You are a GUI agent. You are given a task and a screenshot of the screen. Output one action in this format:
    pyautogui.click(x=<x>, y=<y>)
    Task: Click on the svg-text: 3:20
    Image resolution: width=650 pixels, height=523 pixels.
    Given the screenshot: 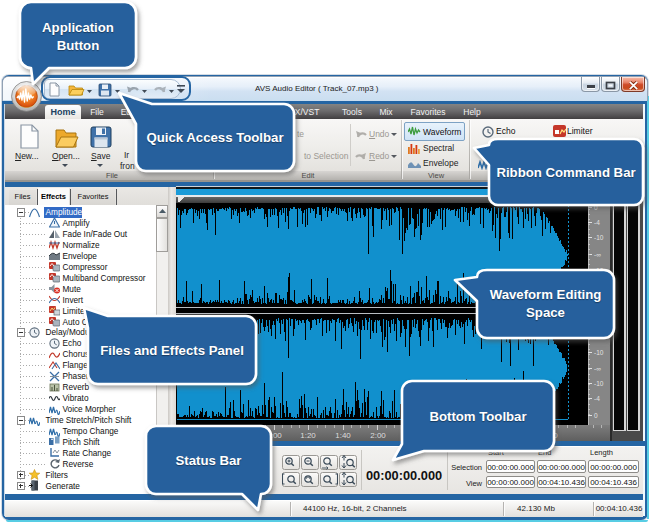 What is the action you would take?
    pyautogui.click(x=516, y=436)
    